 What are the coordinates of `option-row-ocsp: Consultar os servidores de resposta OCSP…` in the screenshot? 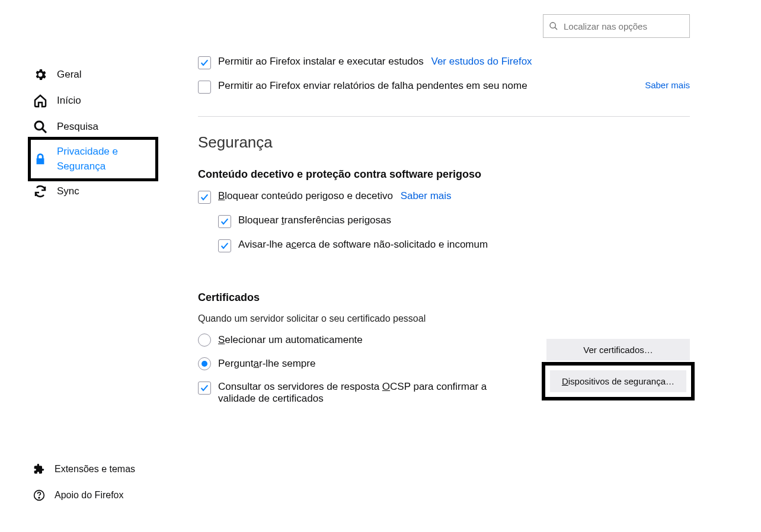 It's located at (346, 393).